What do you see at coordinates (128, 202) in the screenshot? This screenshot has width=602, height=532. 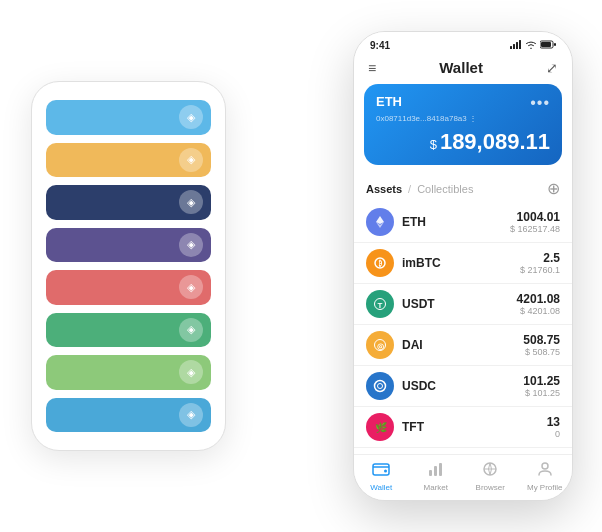 I see `card-bar-3: ◈` at bounding box center [128, 202].